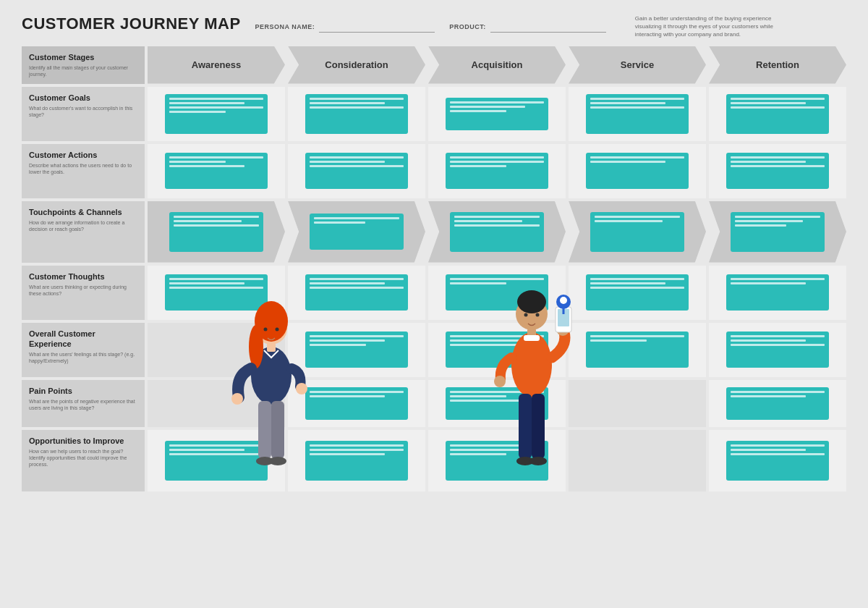  What do you see at coordinates (497, 114) in the screenshot?
I see `goals-acquisition-cell` at bounding box center [497, 114].